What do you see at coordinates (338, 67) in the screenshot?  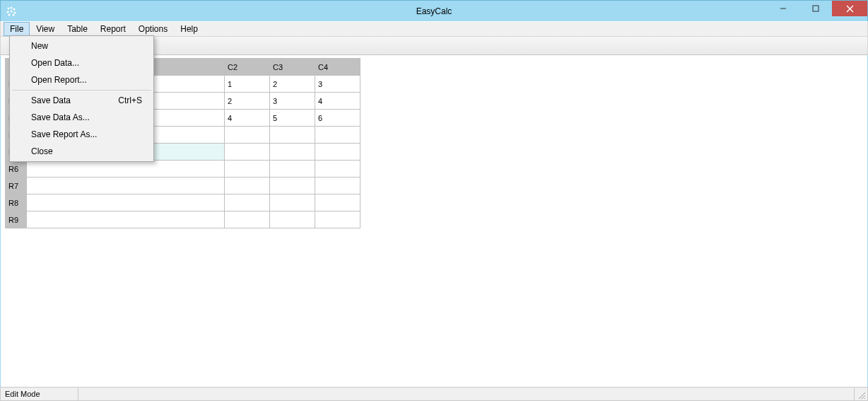 I see `col-header: C4` at bounding box center [338, 67].